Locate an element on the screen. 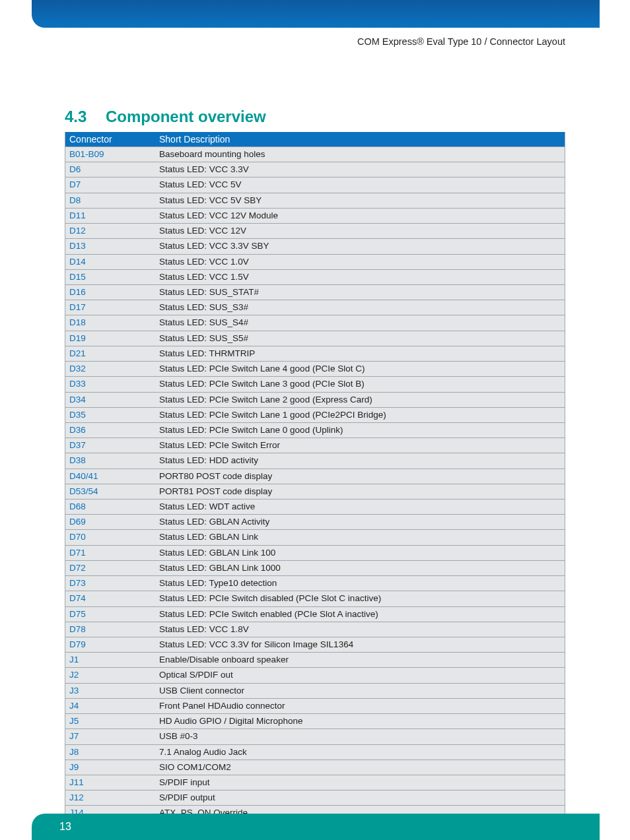  description-cell: Status LED: VCC 5V SBY is located at coordinates (360, 201).